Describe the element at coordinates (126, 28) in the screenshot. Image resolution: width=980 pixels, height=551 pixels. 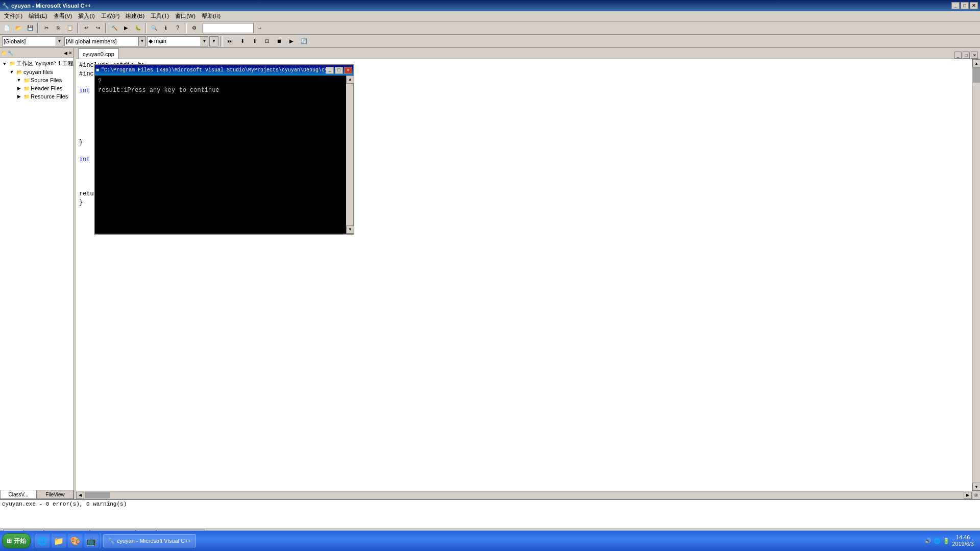
I see `run-button: ▶` at that location.